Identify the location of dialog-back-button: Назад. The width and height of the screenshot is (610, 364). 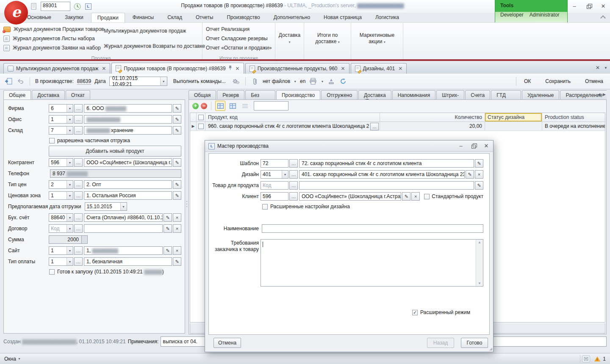
(441, 343).